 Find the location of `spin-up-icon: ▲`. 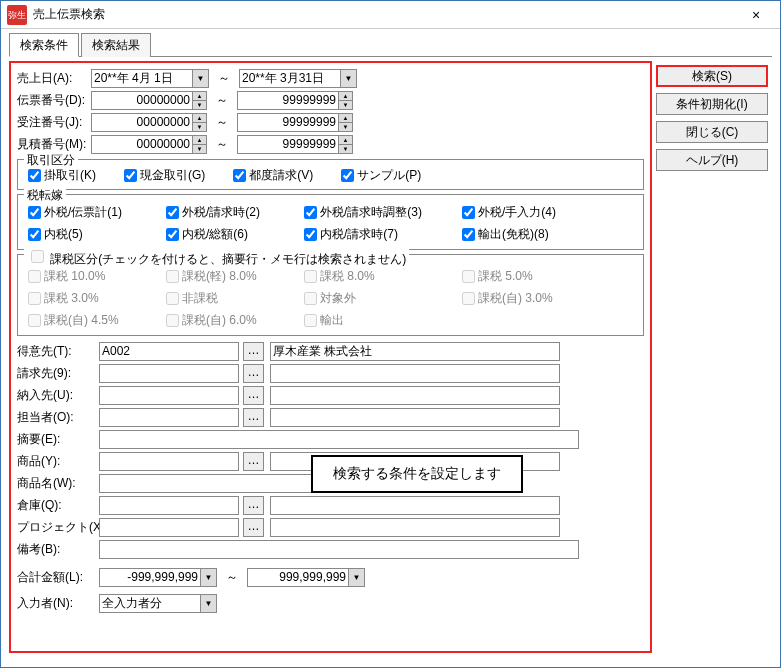

spin-up-icon: ▲ is located at coordinates (200, 96).